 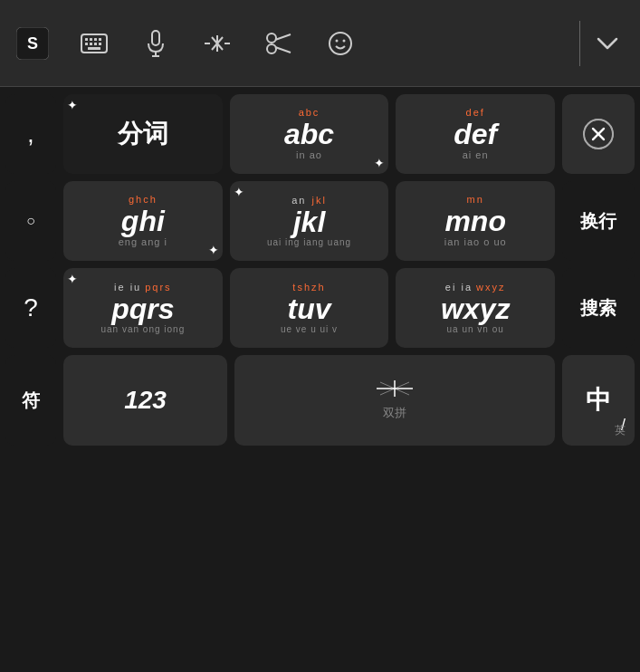 I want to click on svg-text: S, so click(x=33, y=43).